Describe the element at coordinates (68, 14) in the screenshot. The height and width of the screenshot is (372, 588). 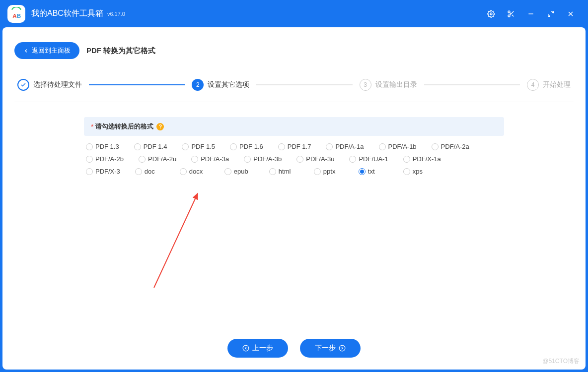
I see `app-title: 我的ABC软件工具箱` at that location.